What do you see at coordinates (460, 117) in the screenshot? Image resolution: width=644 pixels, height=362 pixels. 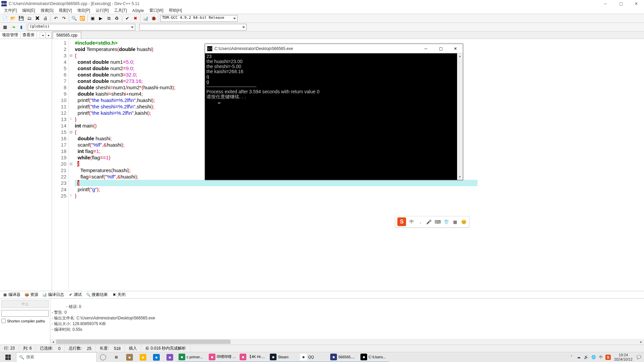 I see `console-scrollbar: ▴ ▾` at bounding box center [460, 117].